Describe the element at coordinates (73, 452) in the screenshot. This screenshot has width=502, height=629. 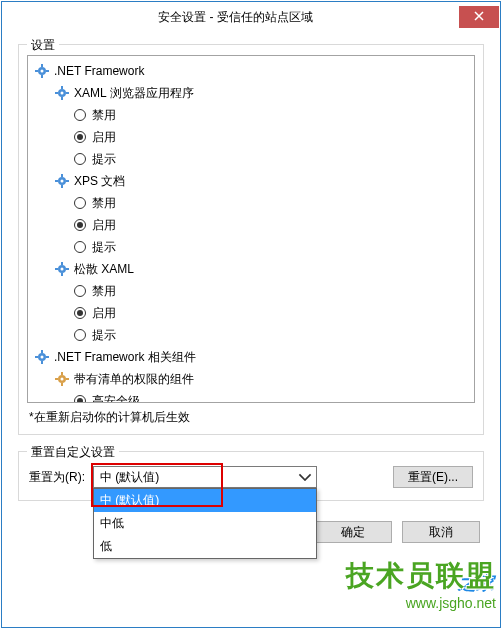
I see `reset-legend: 重置自定义设置` at that location.